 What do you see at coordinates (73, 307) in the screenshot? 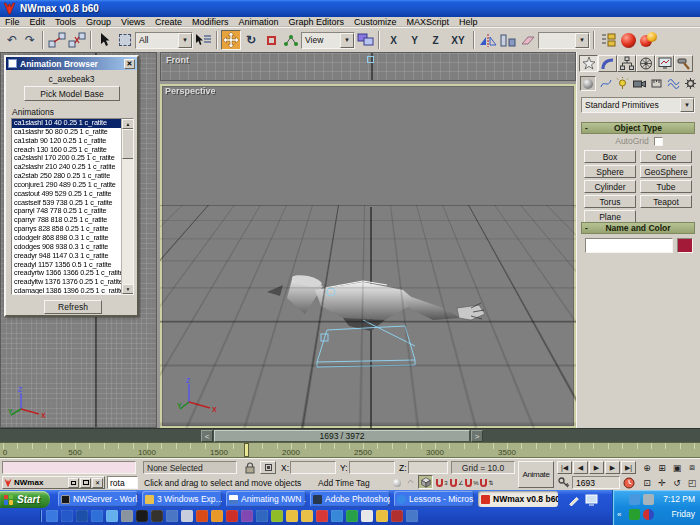
I see `refresh-button: Refresh` at bounding box center [73, 307].